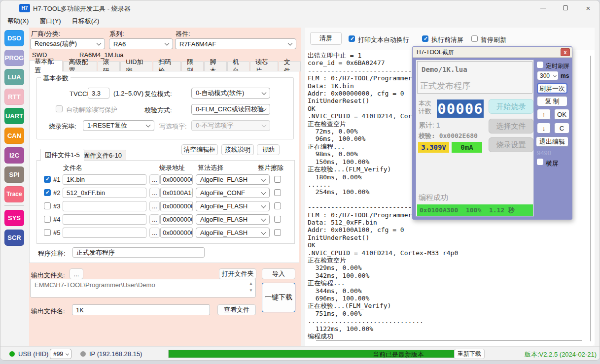  I want to click on option-byte-select: 0-不写选项字, so click(231, 126).